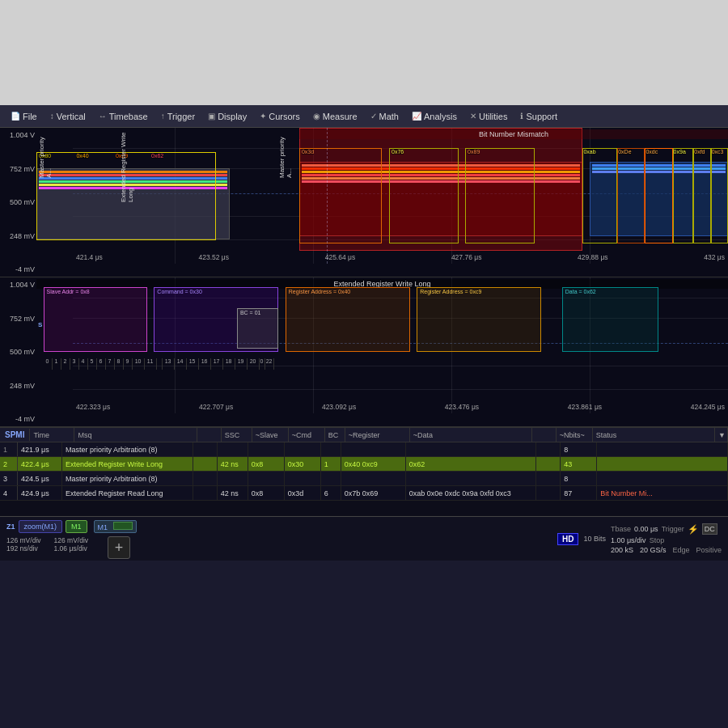  Describe the element at coordinates (472, 464) in the screenshot. I see `td-data-2: 0x62` at that location.